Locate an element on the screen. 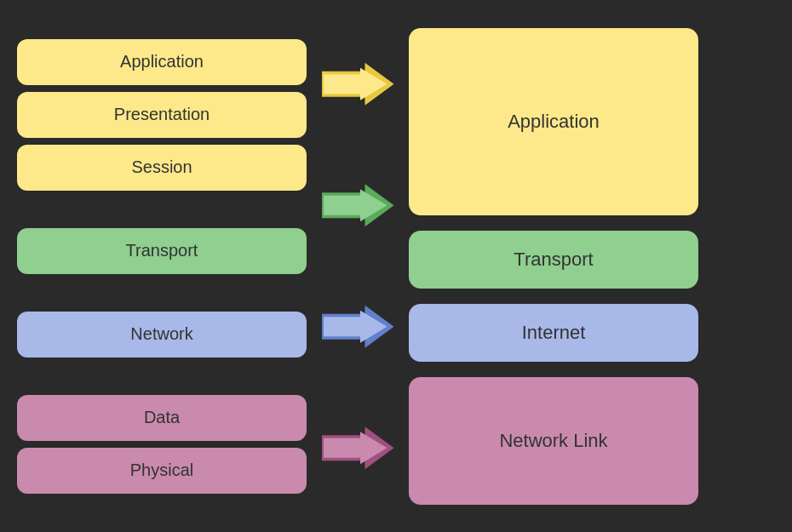 Image resolution: width=792 pixels, height=532 pixels. yellow-arrow-container is located at coordinates (358, 84).